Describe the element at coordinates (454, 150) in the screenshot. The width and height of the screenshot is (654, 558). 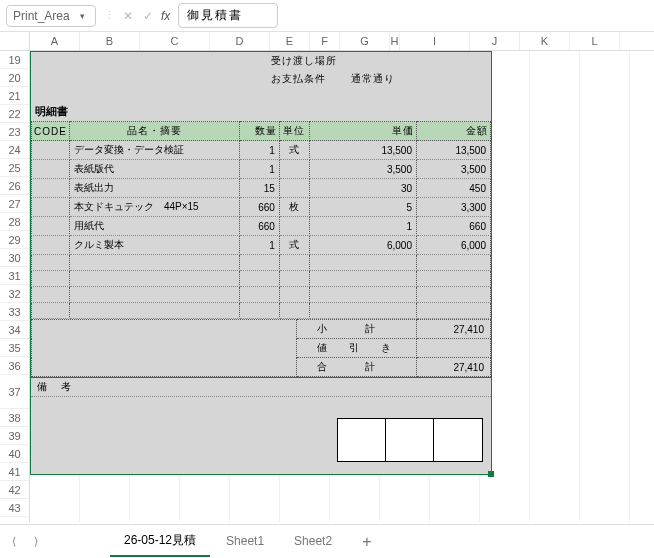
I see `cell-amt: 13,500` at that location.